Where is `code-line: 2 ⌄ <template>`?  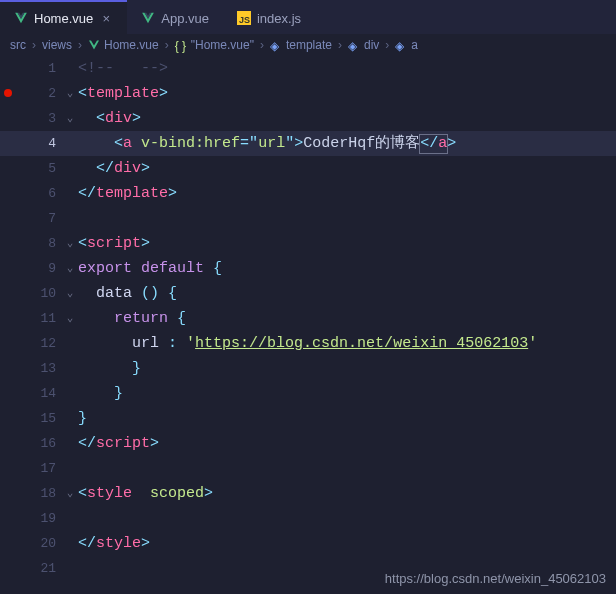
code-line: 2 ⌄ <template> is located at coordinates (308, 94).